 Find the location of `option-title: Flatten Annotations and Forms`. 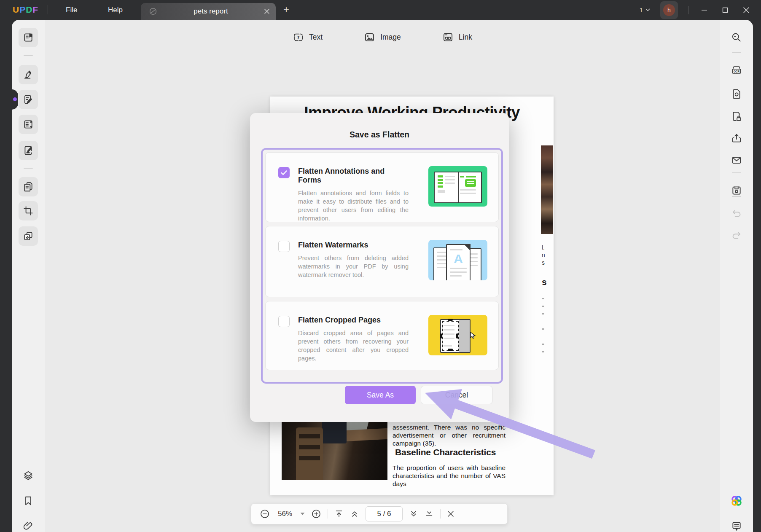

option-title: Flatten Annotations and Forms is located at coordinates (353, 176).